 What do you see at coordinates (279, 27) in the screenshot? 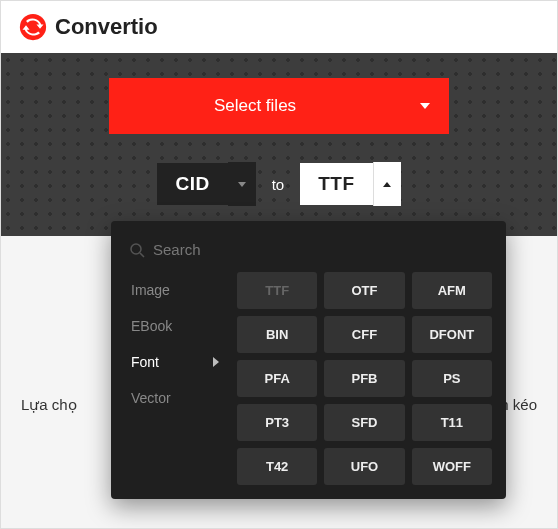
I see `header: Convertio` at bounding box center [279, 27].